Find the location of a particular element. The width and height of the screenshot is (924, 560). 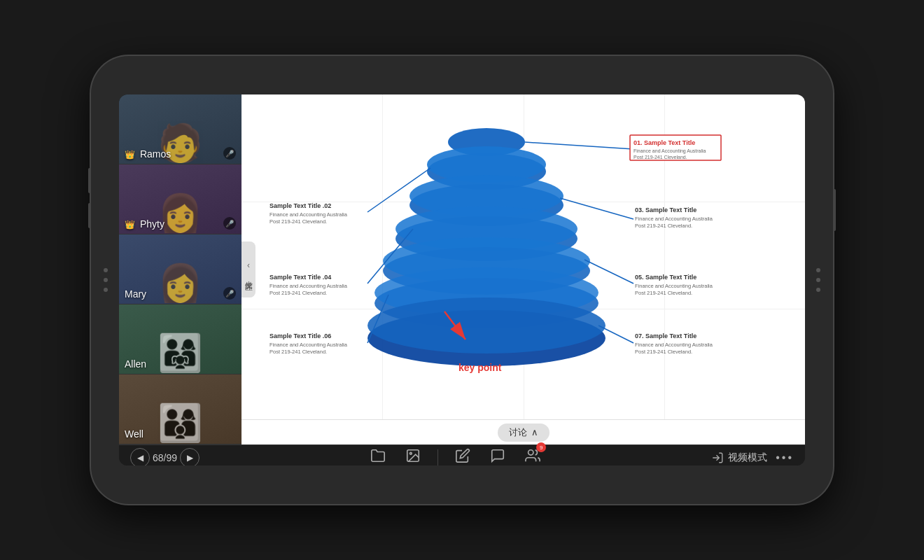

participant-ramos: 🧑 👑 Ramos 🎤 is located at coordinates (181, 130).